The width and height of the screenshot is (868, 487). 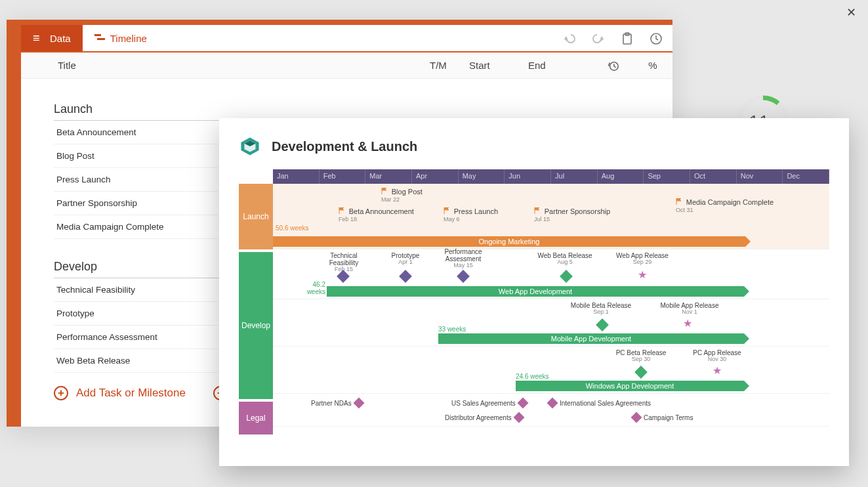 I want to click on list-icon, so click(x=39, y=38).